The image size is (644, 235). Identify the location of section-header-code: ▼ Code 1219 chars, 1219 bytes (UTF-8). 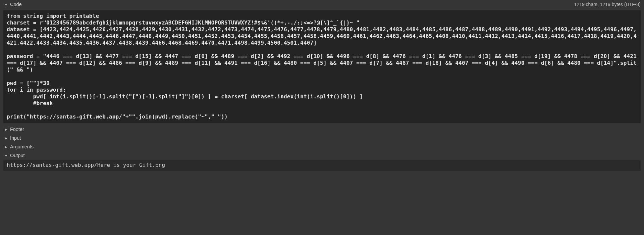
(322, 4).